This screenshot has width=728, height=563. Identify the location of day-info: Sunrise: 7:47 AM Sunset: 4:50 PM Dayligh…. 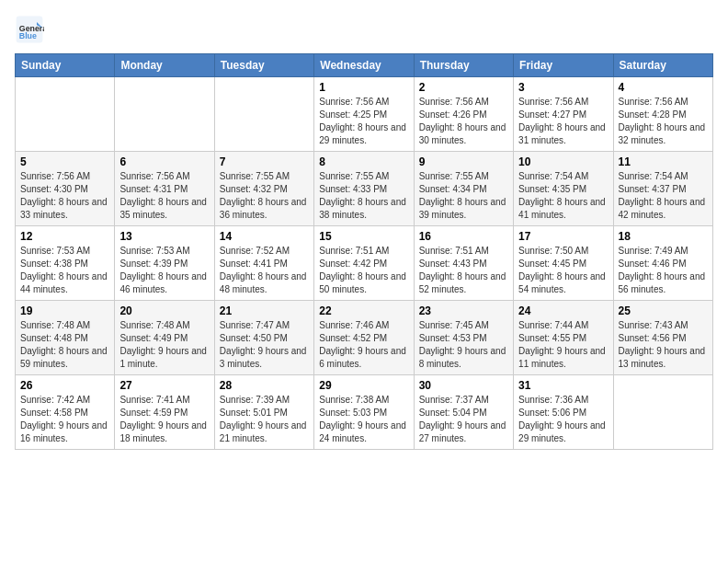
(265, 345).